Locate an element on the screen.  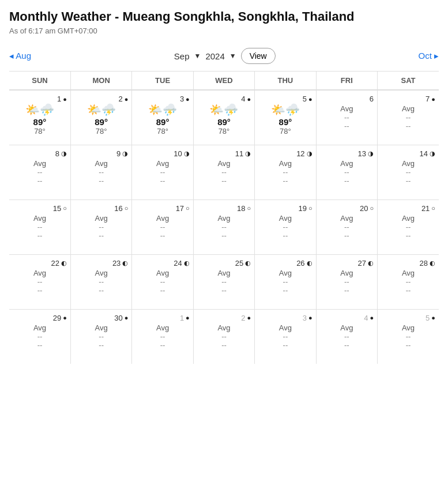
day-number: 9 is located at coordinates (119, 153).